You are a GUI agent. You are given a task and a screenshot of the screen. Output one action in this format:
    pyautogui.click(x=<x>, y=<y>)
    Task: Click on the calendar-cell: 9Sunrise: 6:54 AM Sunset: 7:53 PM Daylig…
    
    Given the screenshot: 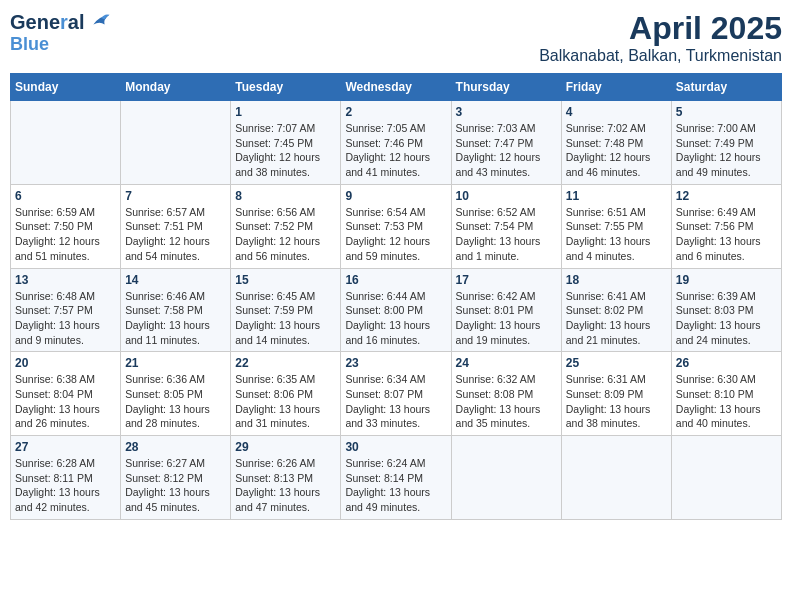 What is the action you would take?
    pyautogui.click(x=396, y=226)
    